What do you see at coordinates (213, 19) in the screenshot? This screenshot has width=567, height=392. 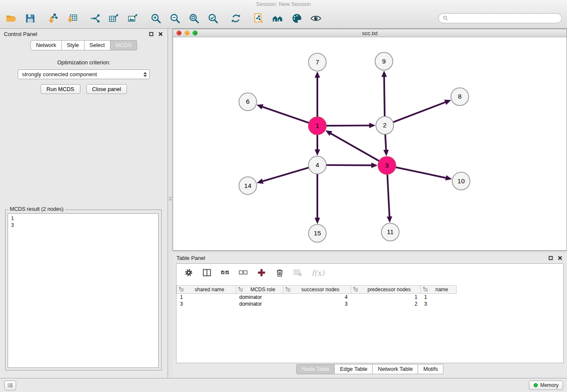 I see `zoom-selected-icon` at bounding box center [213, 19].